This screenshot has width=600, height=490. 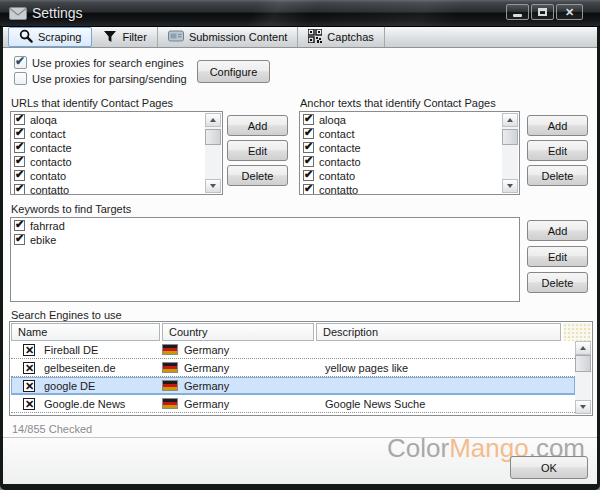 I want to click on url-list: aloqa contact contacte contacto contato …, so click(x=116, y=153).